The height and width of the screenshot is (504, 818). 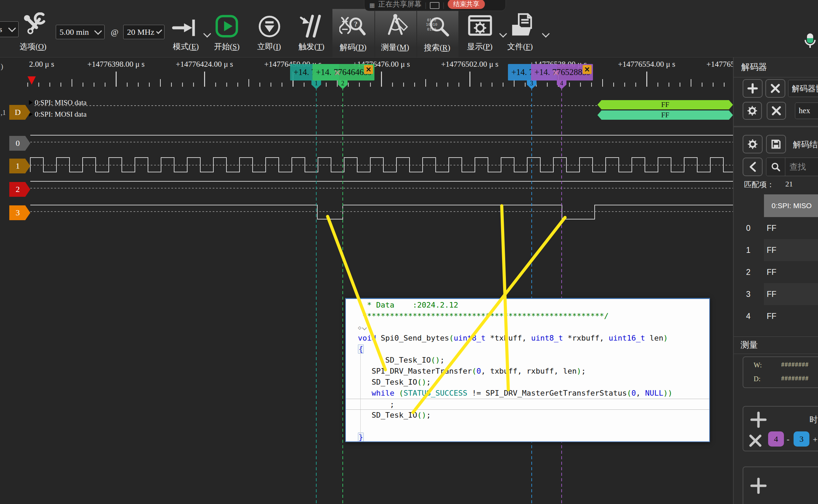 I want to click on measure-icon, so click(x=396, y=25).